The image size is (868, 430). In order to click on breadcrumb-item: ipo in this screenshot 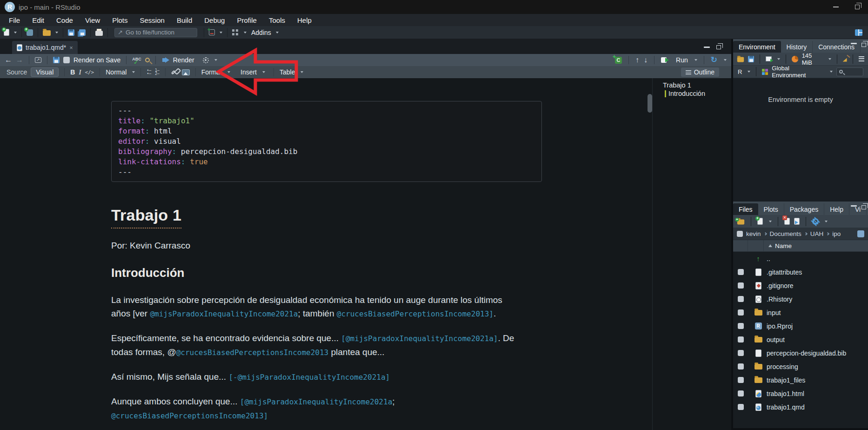, I will do `click(836, 234)`.